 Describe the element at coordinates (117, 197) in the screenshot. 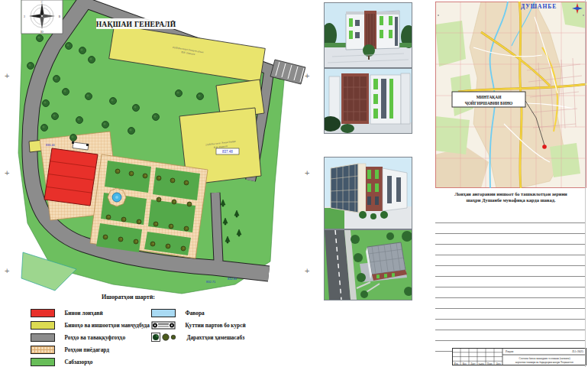

I see `fountain` at that location.